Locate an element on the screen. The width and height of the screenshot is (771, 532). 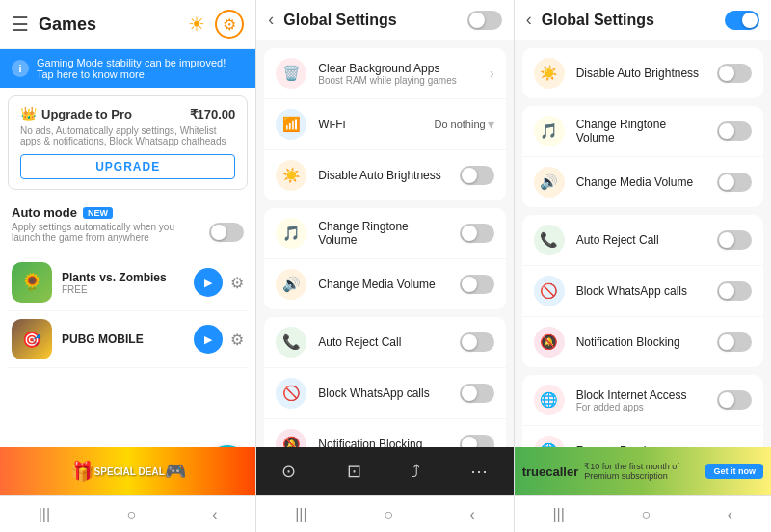
settings-card-2-2: 🎵 Change Ringtone Volume 🔊 Change Media … is located at coordinates (385, 258).